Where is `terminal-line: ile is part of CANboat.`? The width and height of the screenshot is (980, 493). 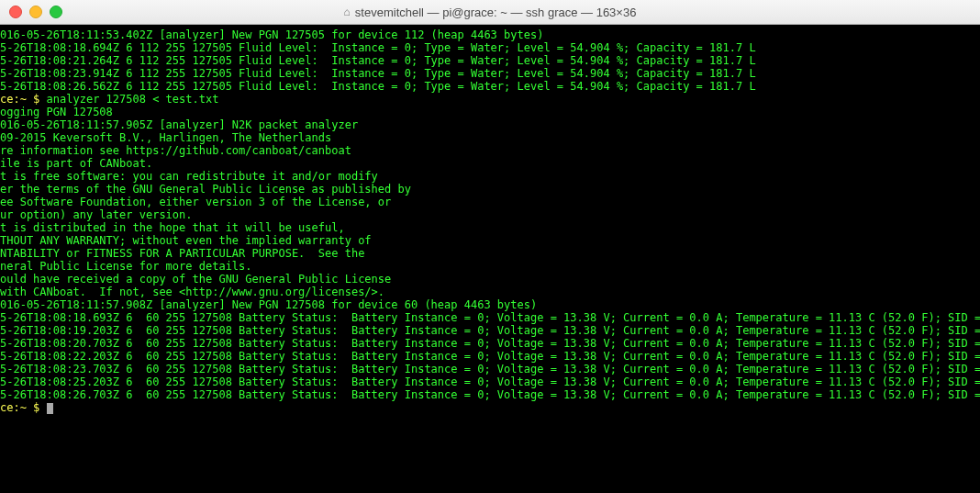 terminal-line: ile is part of CANboat. is located at coordinates (490, 163).